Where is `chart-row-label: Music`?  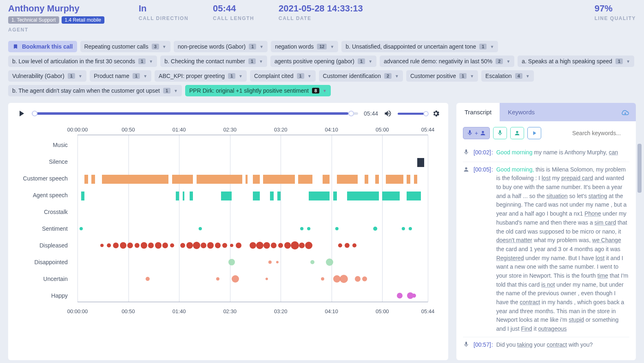
chart-row-label: Music is located at coordinates (45, 145).